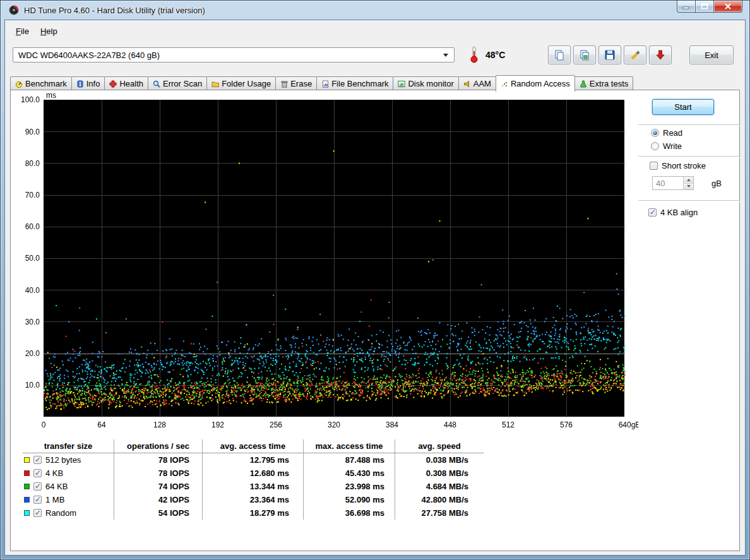  What do you see at coordinates (253, 446) in the screenshot?
I see `col-header-avg-access: avg. access time` at bounding box center [253, 446].